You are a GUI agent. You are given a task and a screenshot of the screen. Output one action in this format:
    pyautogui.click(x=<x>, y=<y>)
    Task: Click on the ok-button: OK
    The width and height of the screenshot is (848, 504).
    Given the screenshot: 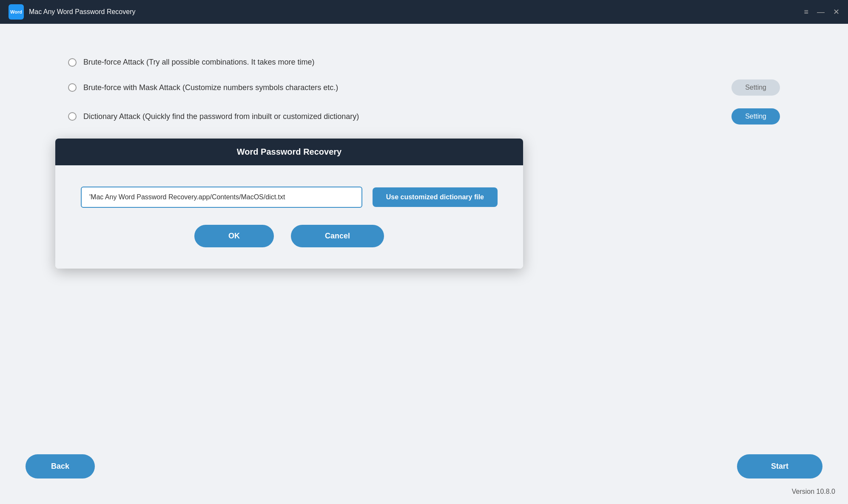 What is the action you would take?
    pyautogui.click(x=234, y=236)
    